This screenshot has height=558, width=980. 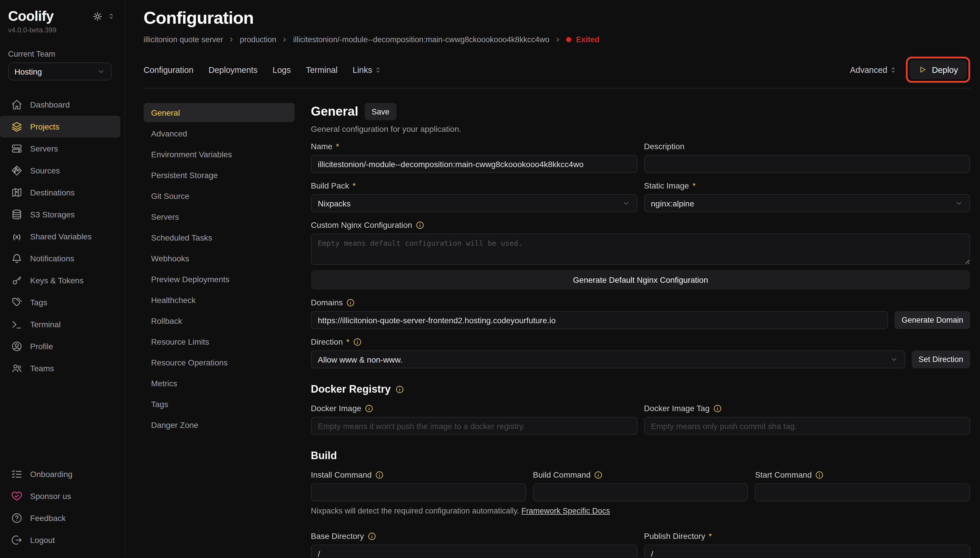 I want to click on direction-select: Allow www & non-www., so click(x=608, y=359).